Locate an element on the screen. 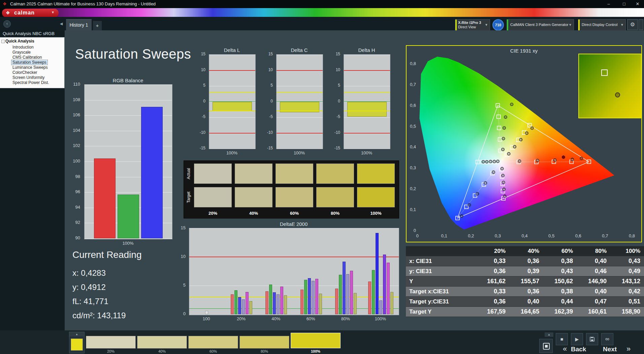 This screenshot has width=644, height=354. tree-expander-icon: - is located at coordinates (3, 41).